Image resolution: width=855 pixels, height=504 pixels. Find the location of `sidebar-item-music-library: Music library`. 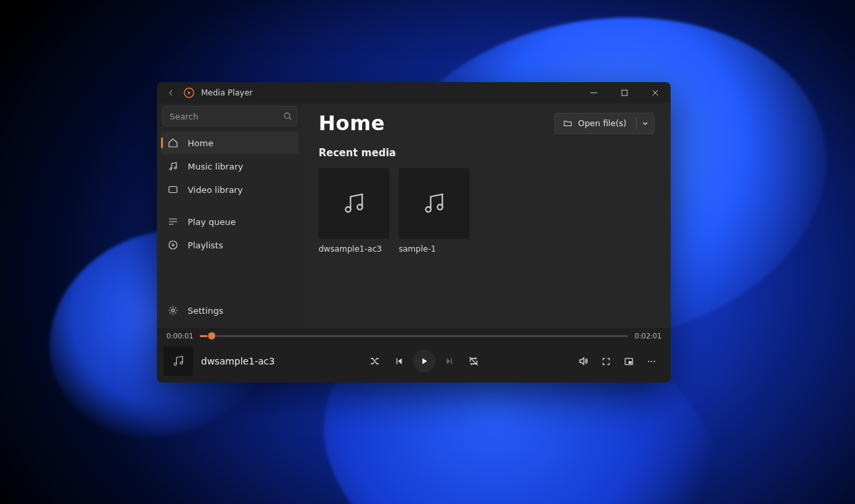

sidebar-item-music-library: Music library is located at coordinates (230, 166).